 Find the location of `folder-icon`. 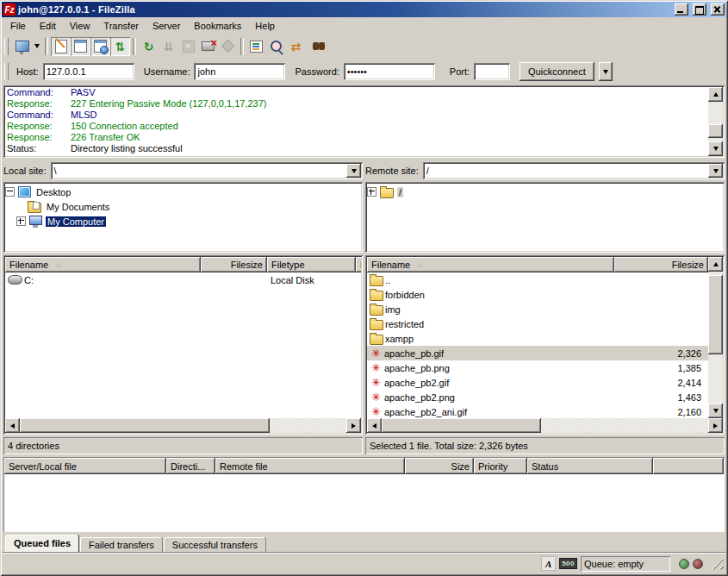

folder-icon is located at coordinates (376, 281).